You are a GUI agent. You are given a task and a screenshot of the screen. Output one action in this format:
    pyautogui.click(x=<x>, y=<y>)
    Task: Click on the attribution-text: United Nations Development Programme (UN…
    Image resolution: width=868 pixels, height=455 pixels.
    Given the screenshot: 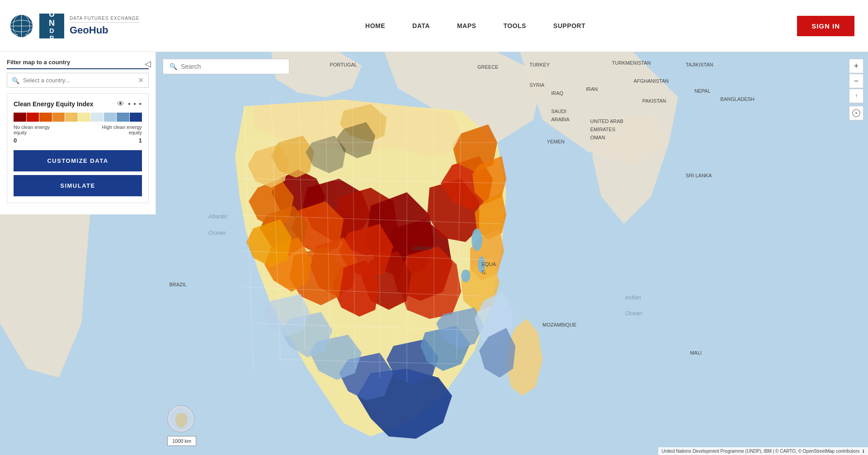 What is the action you would take?
    pyautogui.click(x=761, y=451)
    